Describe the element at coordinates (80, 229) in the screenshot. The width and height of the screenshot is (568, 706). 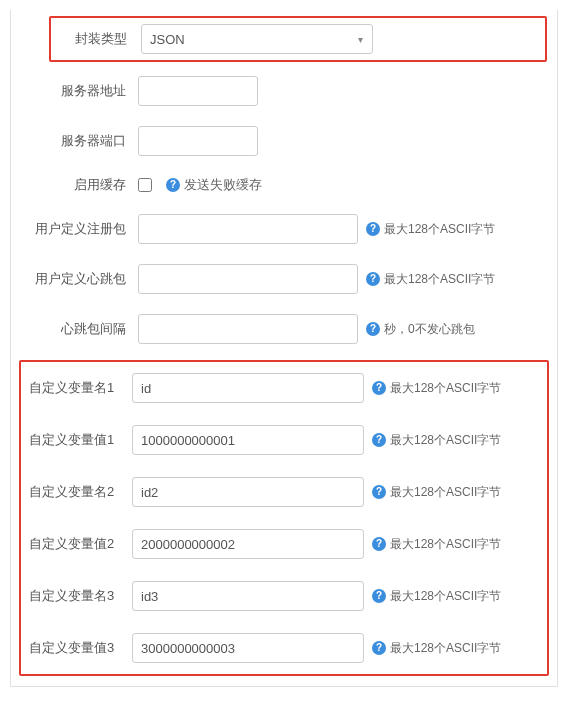
I see `label-register-packet: 用户定义注册包` at that location.